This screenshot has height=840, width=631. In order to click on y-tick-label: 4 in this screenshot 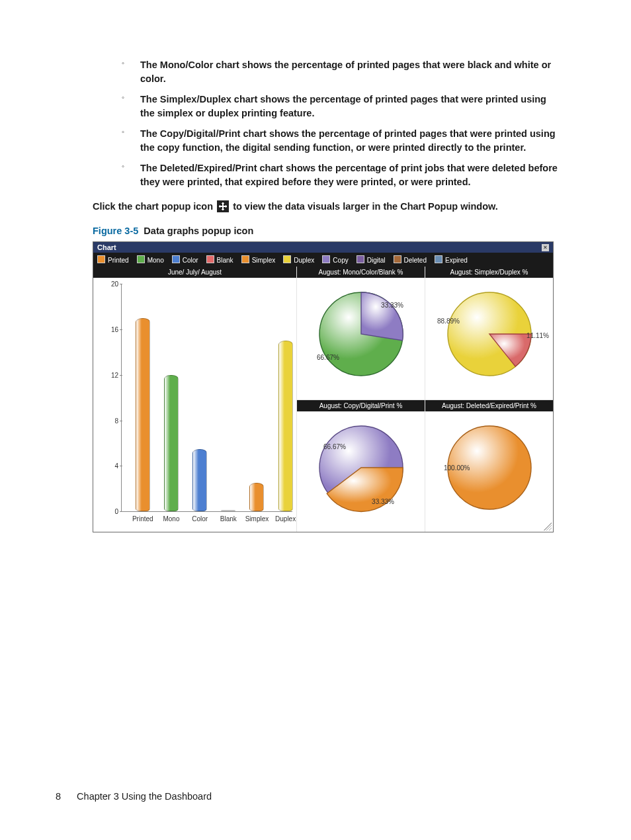, I will do `click(112, 466)`.